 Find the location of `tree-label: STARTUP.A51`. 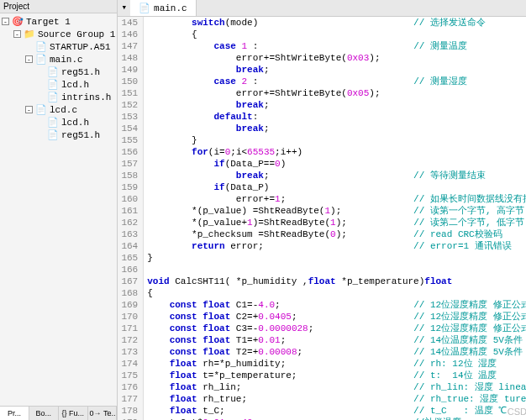

tree-label: STARTUP.A51 is located at coordinates (81, 47).